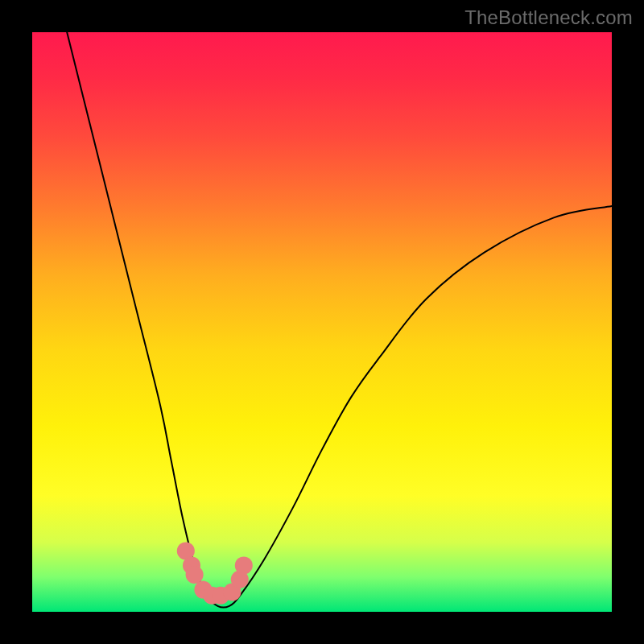 This screenshot has height=644, width=644. What do you see at coordinates (549, 18) in the screenshot?
I see `attribution-text: TheBottleneck.com` at bounding box center [549, 18].